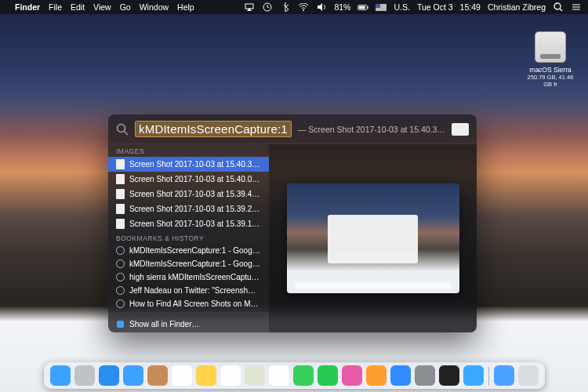 This screenshot has width=588, height=392. I want to click on dock-app-tweetbot, so click(474, 376).